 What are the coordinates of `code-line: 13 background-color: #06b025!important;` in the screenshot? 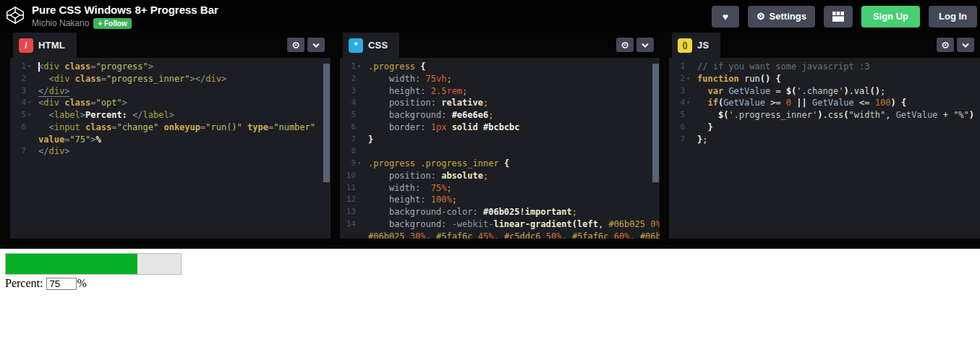 It's located at (500, 213).